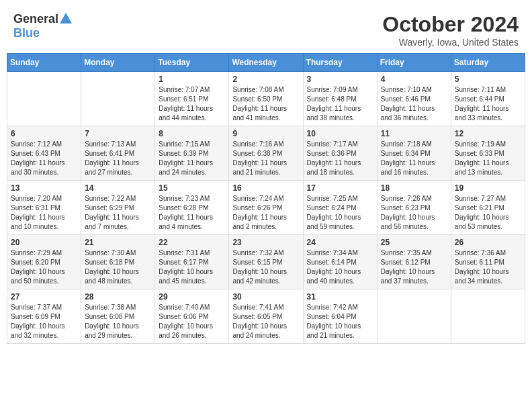 Image resolution: width=532 pixels, height=411 pixels. Describe the element at coordinates (192, 317) in the screenshot. I see `calendar-cell: 29Sunrise: 7:40 AM Sunset: 6:06 PM Dayli…` at that location.